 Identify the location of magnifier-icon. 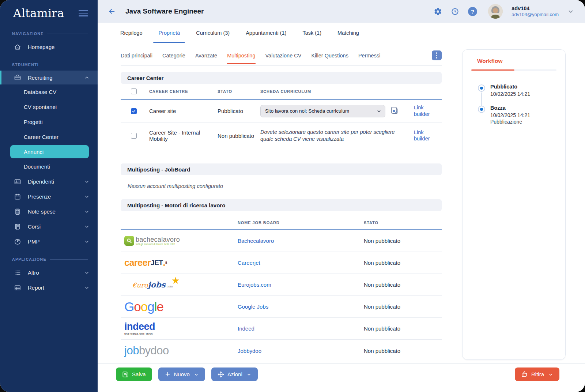
(129, 241).